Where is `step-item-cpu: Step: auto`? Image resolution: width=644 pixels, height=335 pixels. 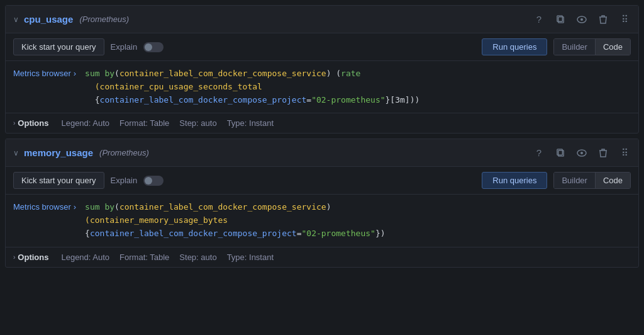
step-item-cpu: Step: auto is located at coordinates (197, 123).